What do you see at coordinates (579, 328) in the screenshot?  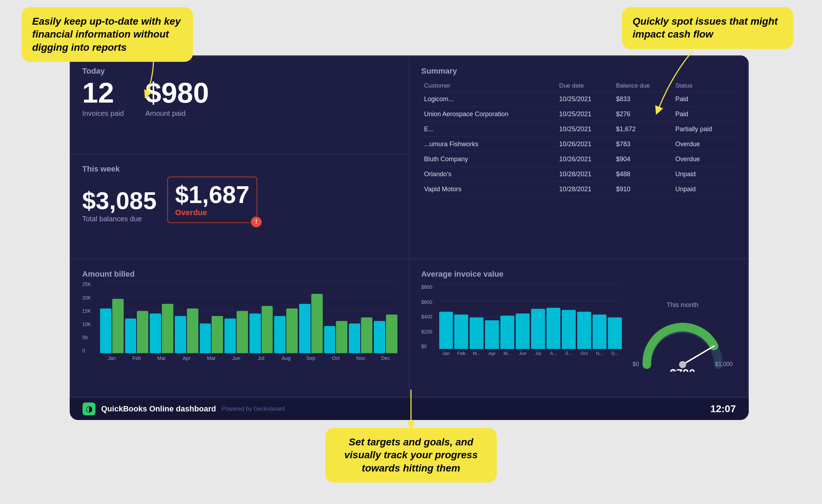 I see `widget-avg-invoice: Average invoice value $0 $200 $400 $600 …` at bounding box center [579, 328].